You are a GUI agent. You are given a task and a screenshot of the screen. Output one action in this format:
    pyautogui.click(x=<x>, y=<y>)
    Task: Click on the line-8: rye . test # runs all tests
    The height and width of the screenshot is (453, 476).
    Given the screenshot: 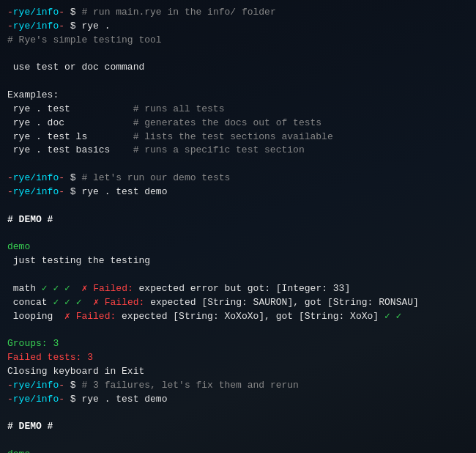 What is the action you would take?
    pyautogui.click(x=238, y=110)
    